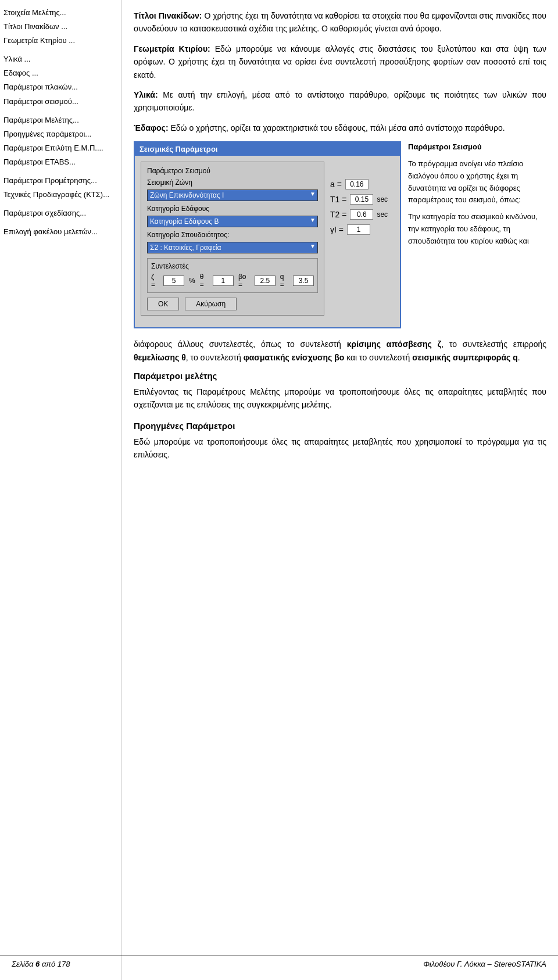  I want to click on sidebar-item-etabs: Παράμετροι ETABS..., so click(60, 162).